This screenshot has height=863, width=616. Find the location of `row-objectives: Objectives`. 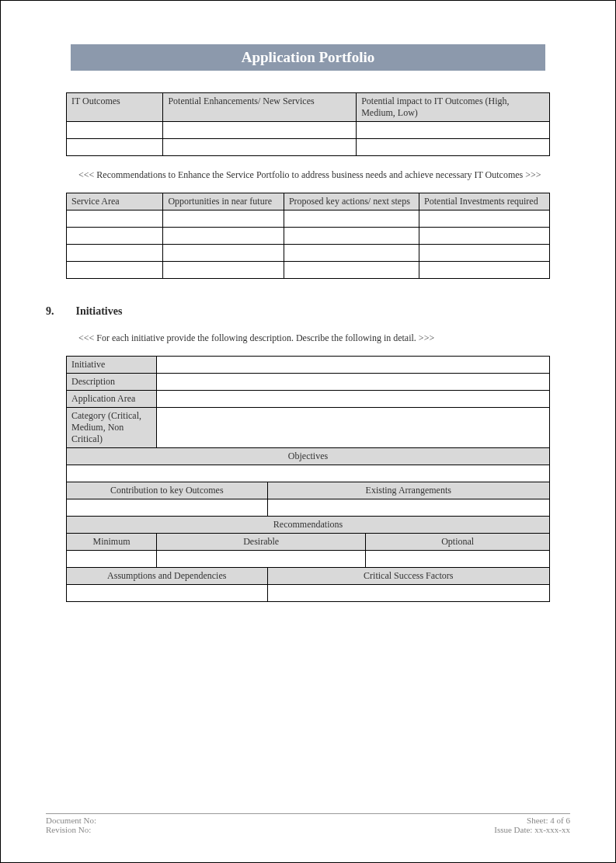

row-objectives: Objectives is located at coordinates (308, 456).